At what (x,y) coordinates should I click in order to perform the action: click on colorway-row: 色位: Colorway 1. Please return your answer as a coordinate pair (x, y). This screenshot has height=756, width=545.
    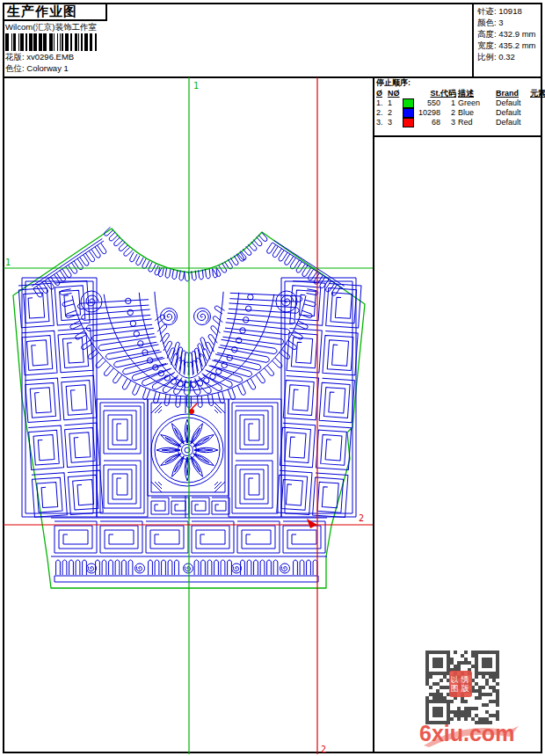
    Looking at the image, I should click on (37, 69).